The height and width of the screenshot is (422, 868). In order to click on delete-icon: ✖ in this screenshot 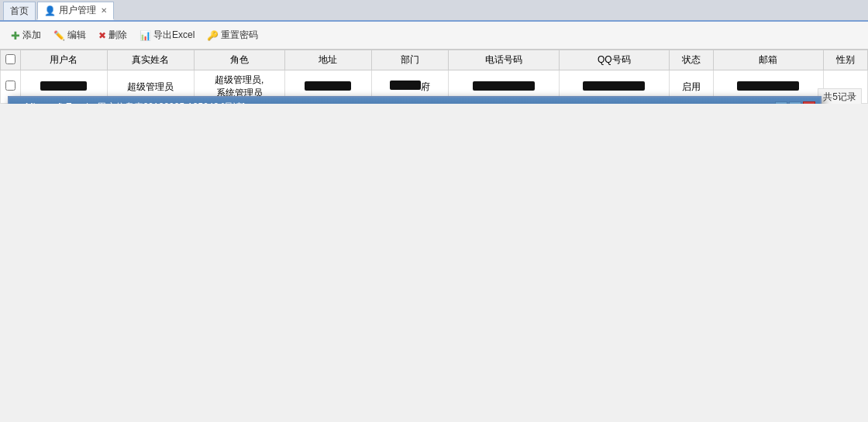, I will do `click(102, 36)`.